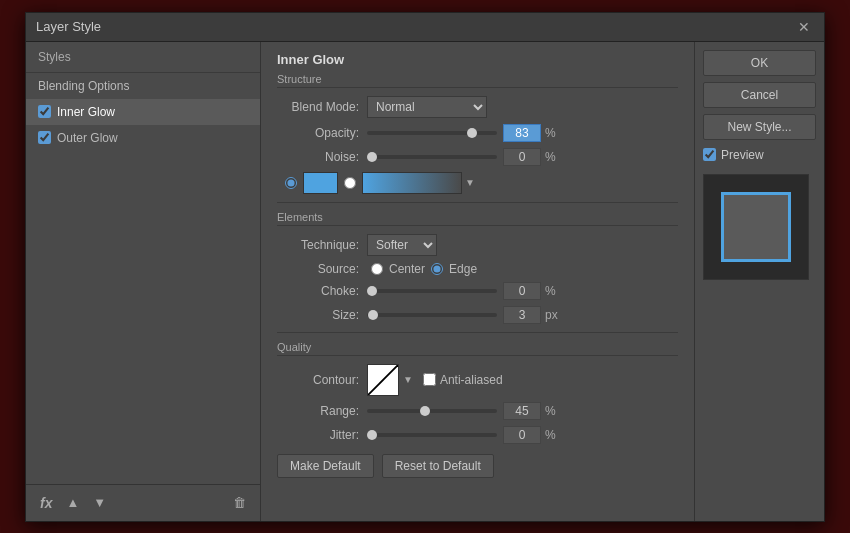 The height and width of the screenshot is (533, 850). What do you see at coordinates (555, 133) in the screenshot?
I see `opacity-unit: %` at bounding box center [555, 133].